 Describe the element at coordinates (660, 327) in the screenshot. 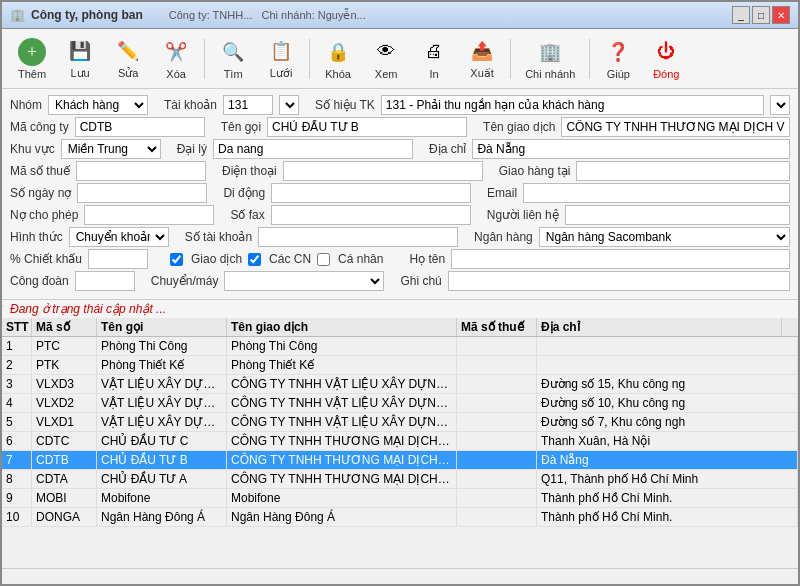

I see `header-diachi: Địa chỉ` at that location.